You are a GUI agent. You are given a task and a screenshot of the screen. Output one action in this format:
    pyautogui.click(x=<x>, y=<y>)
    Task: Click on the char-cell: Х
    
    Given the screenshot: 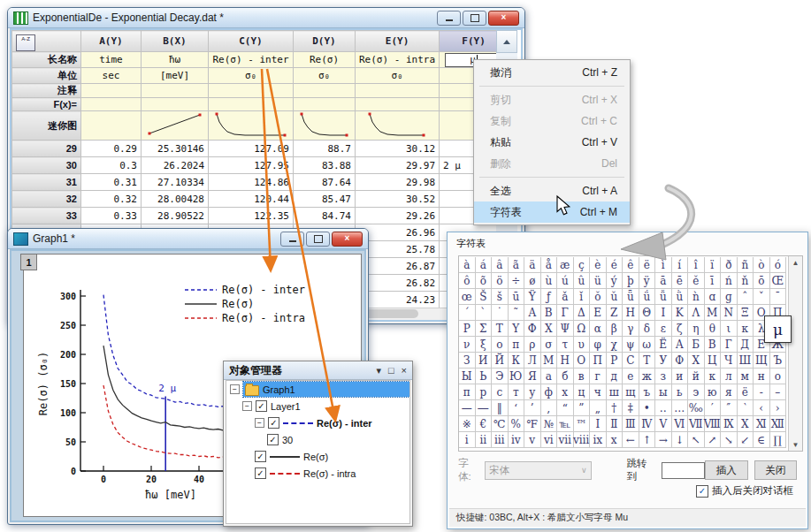 What is the action you would take?
    pyautogui.click(x=697, y=361)
    